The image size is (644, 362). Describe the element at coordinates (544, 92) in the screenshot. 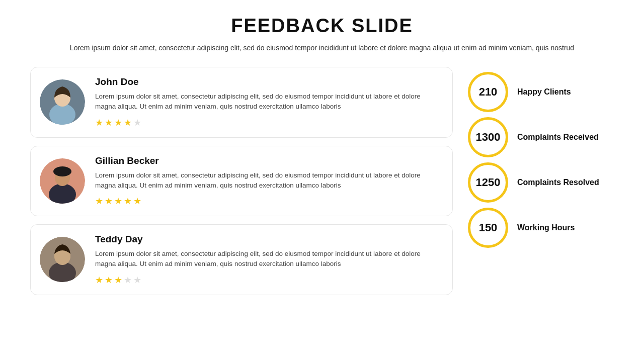

I see `stat-label: Happy Clients` at that location.